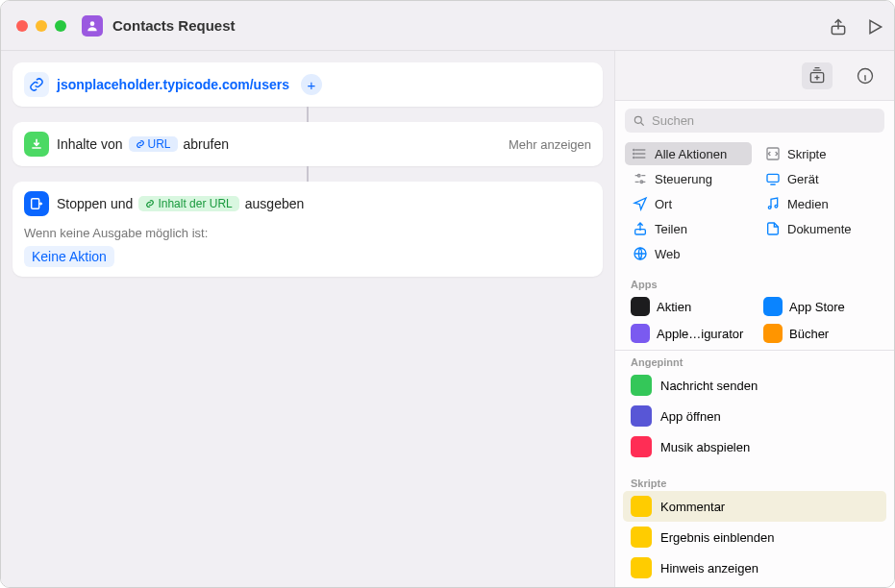  I want to click on link-icon, so click(37, 85).